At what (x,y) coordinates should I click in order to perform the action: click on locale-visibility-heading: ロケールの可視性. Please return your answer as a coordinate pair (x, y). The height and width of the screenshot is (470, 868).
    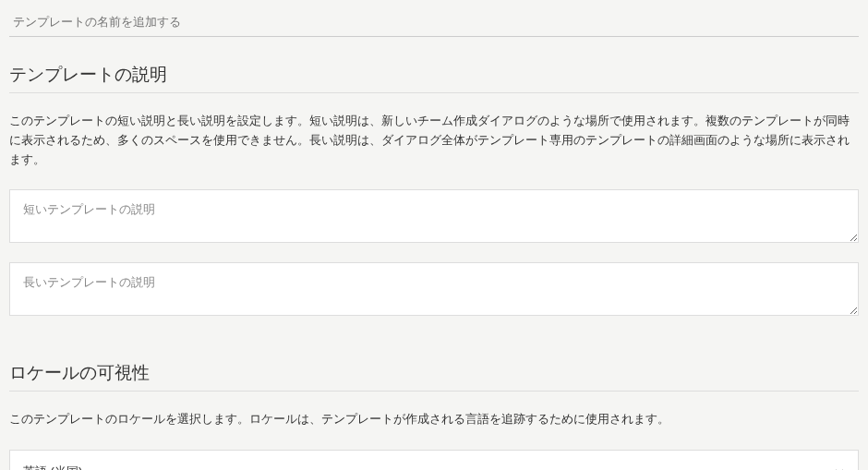
    Looking at the image, I should click on (434, 377).